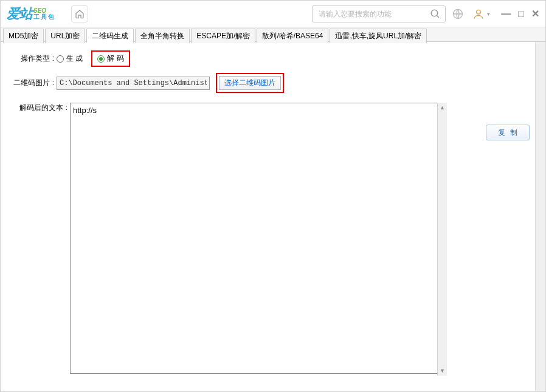 The width and height of the screenshot is (546, 392). I want to click on decoded-label: 解码后的文本 :, so click(37, 108).